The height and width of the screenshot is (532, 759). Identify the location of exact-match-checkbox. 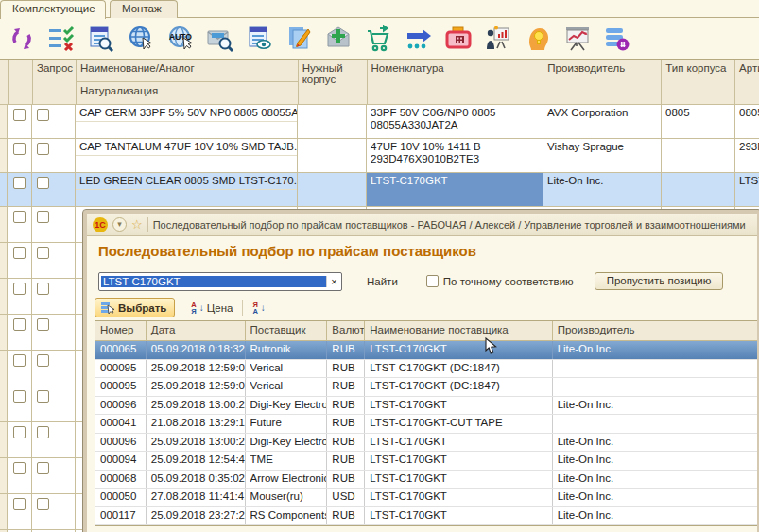
(433, 282).